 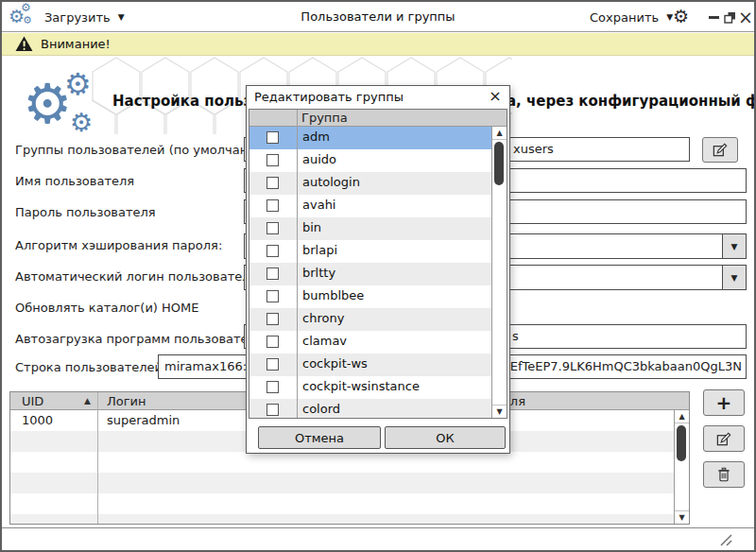 What do you see at coordinates (329, 96) in the screenshot?
I see `dialog-title: Редактировать группы` at bounding box center [329, 96].